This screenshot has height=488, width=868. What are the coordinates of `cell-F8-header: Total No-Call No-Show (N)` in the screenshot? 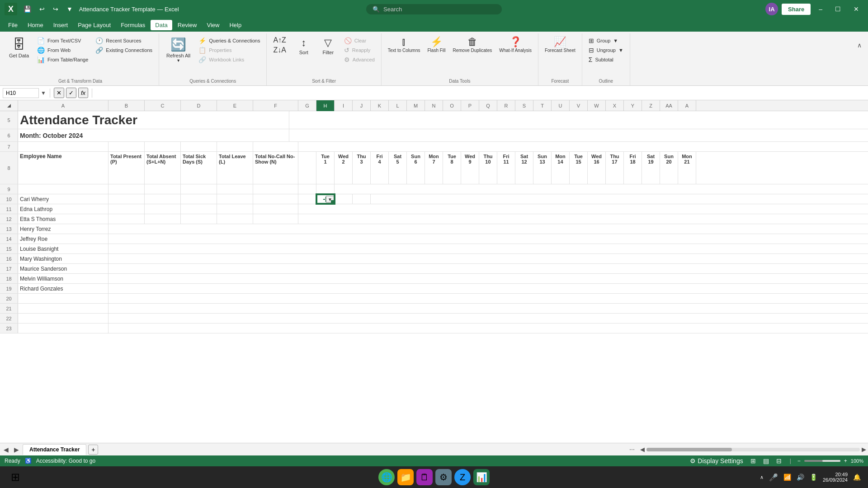 It's located at (276, 168).